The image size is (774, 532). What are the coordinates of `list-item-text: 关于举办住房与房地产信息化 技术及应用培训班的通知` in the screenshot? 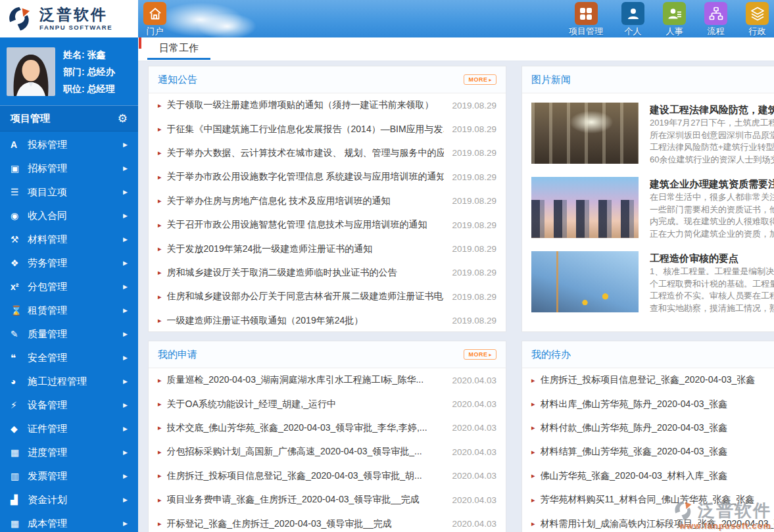 It's located at (306, 201).